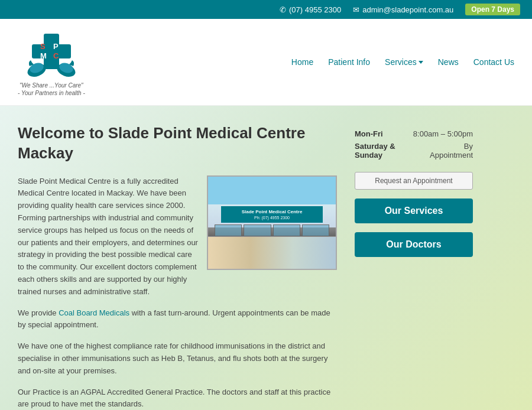 This screenshot has height=410, width=532. What do you see at coordinates (272, 223) in the screenshot?
I see `clinic-image: Slade Point Medical Centre Ph: (07) 4955…` at bounding box center [272, 223].